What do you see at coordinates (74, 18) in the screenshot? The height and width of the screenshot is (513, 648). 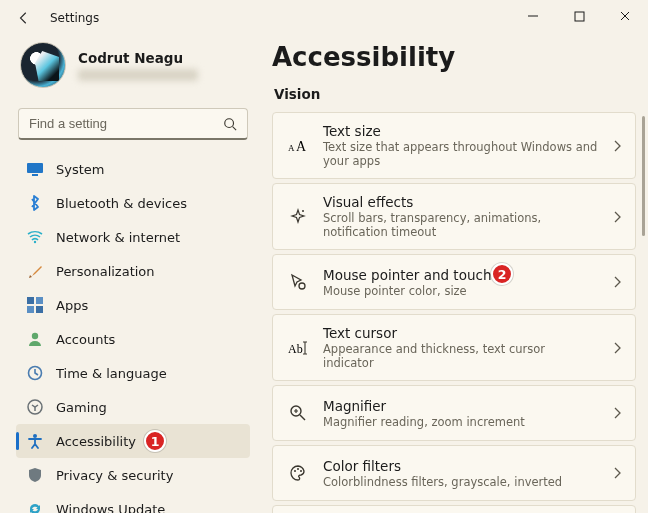 I see `app-title: Settings` at bounding box center [74, 18].